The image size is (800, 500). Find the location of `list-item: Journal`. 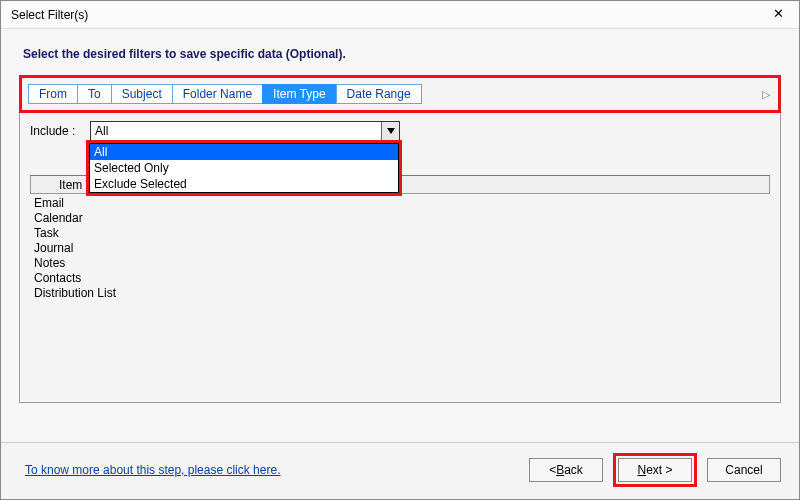

list-item: Journal is located at coordinates (400, 248).